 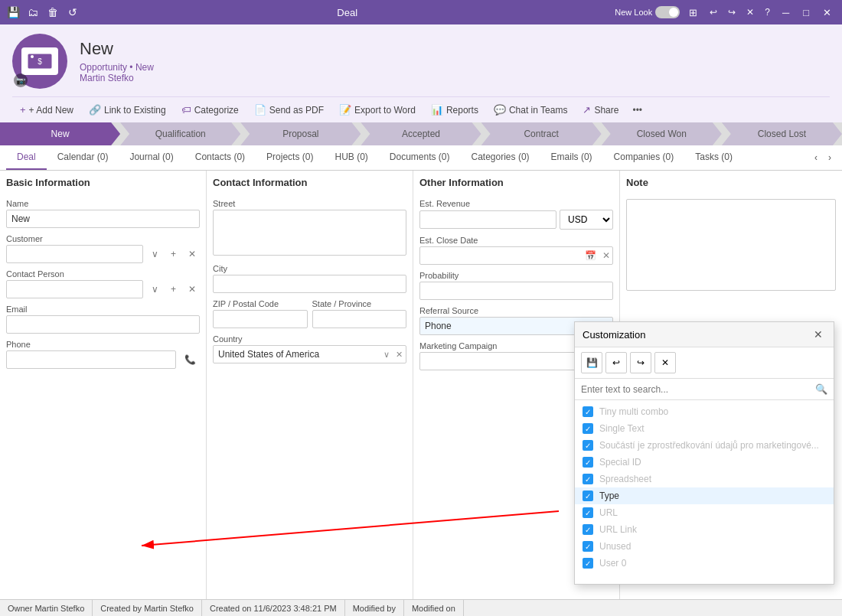 What do you see at coordinates (704, 496) in the screenshot?
I see `list-item-type: Type` at bounding box center [704, 496].